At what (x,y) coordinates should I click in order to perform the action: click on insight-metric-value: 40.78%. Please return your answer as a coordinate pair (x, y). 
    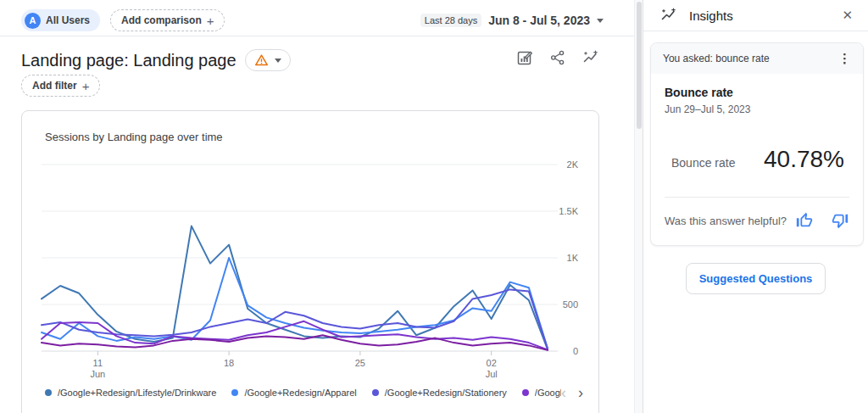
    Looking at the image, I should click on (804, 159).